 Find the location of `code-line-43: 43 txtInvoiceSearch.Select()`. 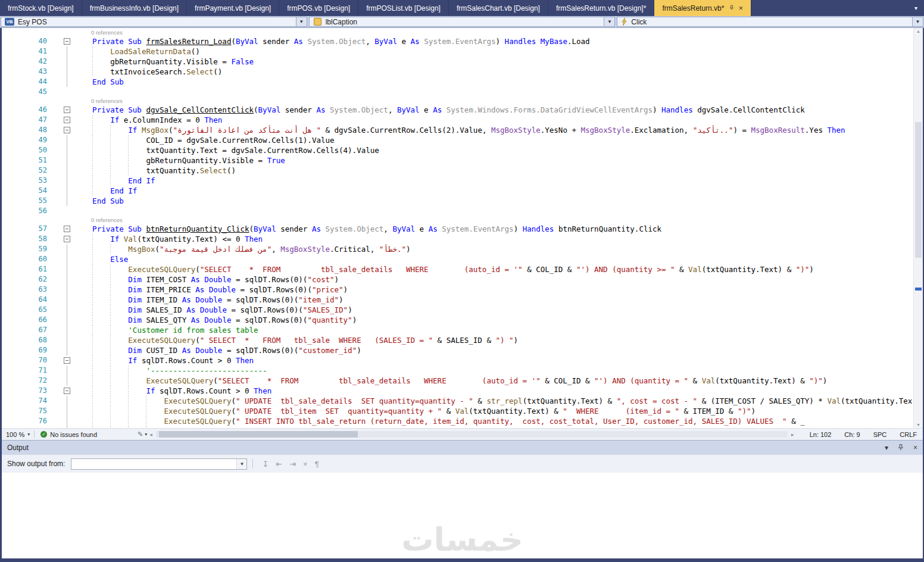

code-line-43: 43 txtInvoiceSearch.Select() is located at coordinates (458, 71).